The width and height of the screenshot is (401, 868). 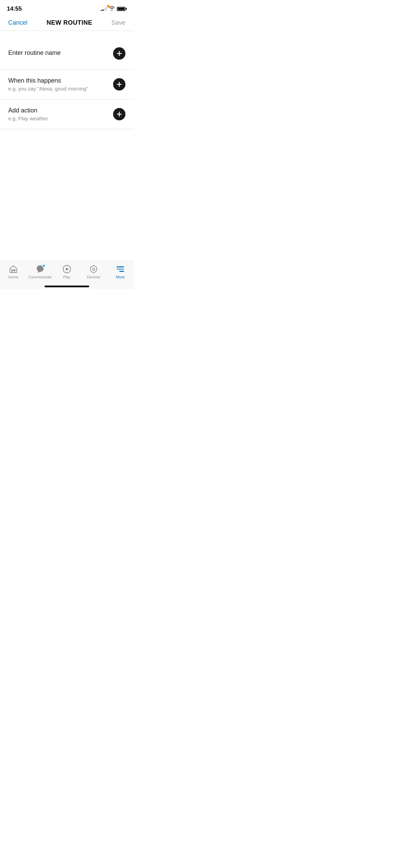 I want to click on content-area: Enter routine name When this happens e.g…, so click(x=67, y=84).